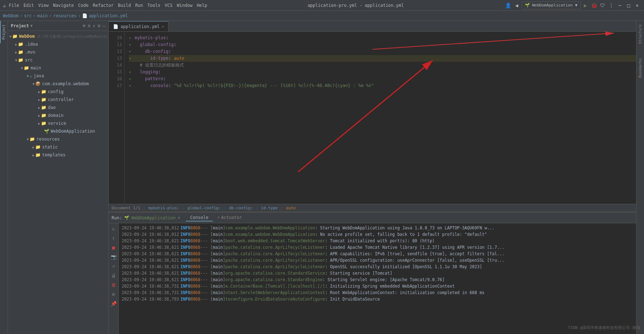 This screenshot has width=644, height=334. I want to click on print-btn: 🖨, so click(114, 275).